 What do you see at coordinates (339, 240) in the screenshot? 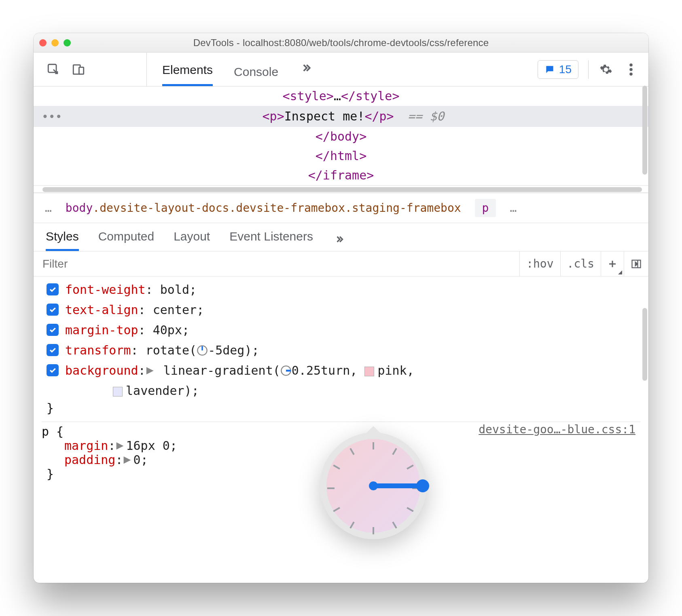
I see `more-subtabs-icon` at bounding box center [339, 240].